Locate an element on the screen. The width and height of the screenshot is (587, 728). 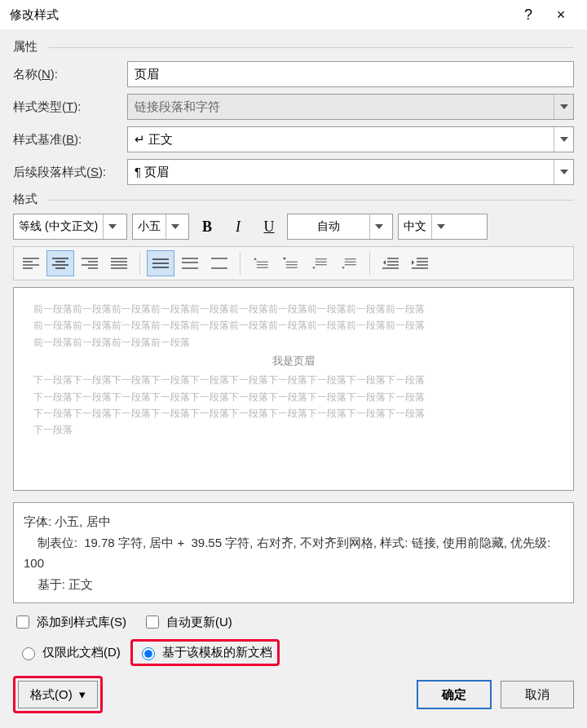
auto-update-input is located at coordinates (152, 622).